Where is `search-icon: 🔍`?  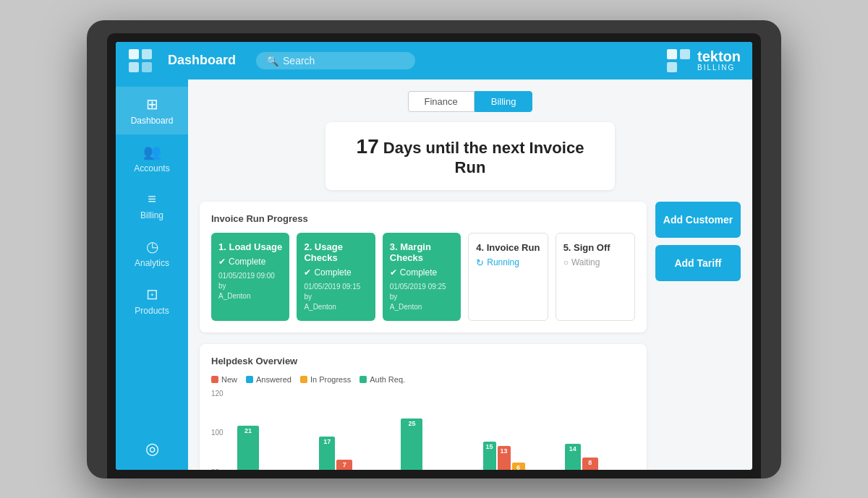 search-icon: 🔍 is located at coordinates (272, 61).